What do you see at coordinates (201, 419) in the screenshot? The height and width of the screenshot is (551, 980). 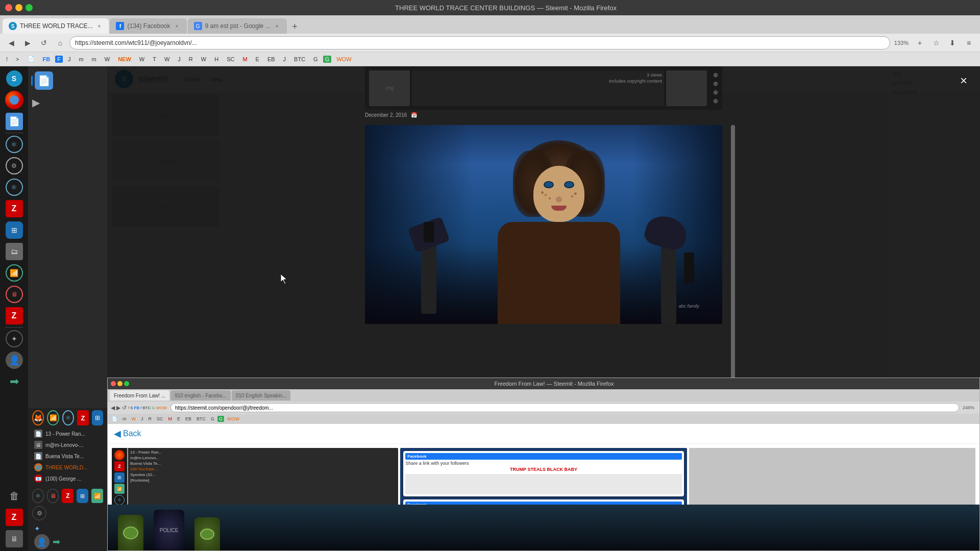 I see `inner-bm-btc: BTC` at bounding box center [201, 419].